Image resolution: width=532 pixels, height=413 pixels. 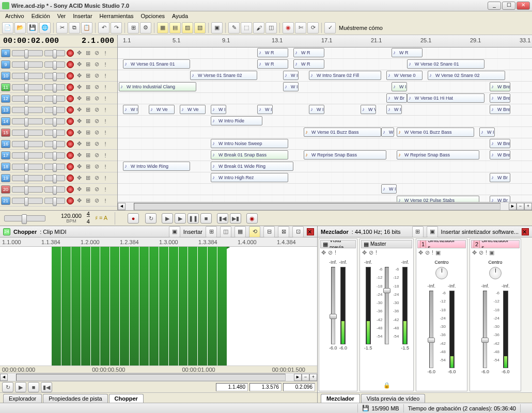 What do you see at coordinates (325, 155) in the screenshot?
I see `track-row: W Break 01 Snap BassW Reprise Snap BassW…` at bounding box center [325, 155].